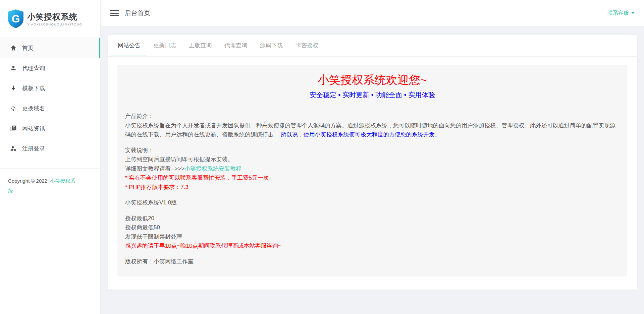 The image size is (644, 314). I want to click on copyright-text: Copyright © 2022., so click(29, 181).